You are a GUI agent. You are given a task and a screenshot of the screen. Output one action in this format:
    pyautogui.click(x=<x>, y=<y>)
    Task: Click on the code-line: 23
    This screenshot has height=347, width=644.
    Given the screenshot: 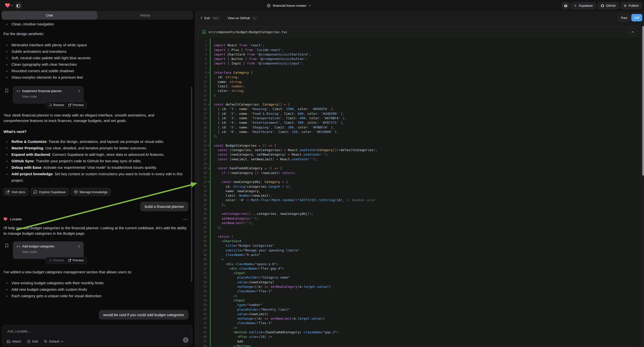 What is the action you would take?
    pyautogui.click(x=420, y=141)
    